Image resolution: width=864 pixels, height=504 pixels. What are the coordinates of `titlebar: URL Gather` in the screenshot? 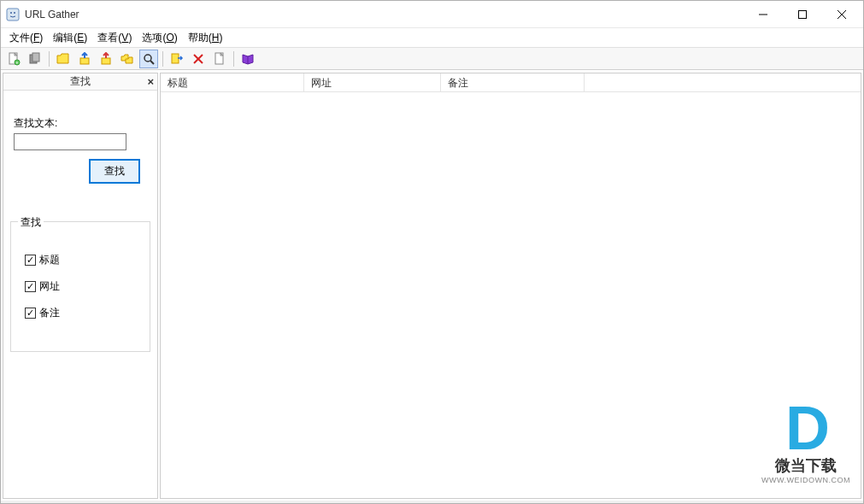 It's located at (432, 15).